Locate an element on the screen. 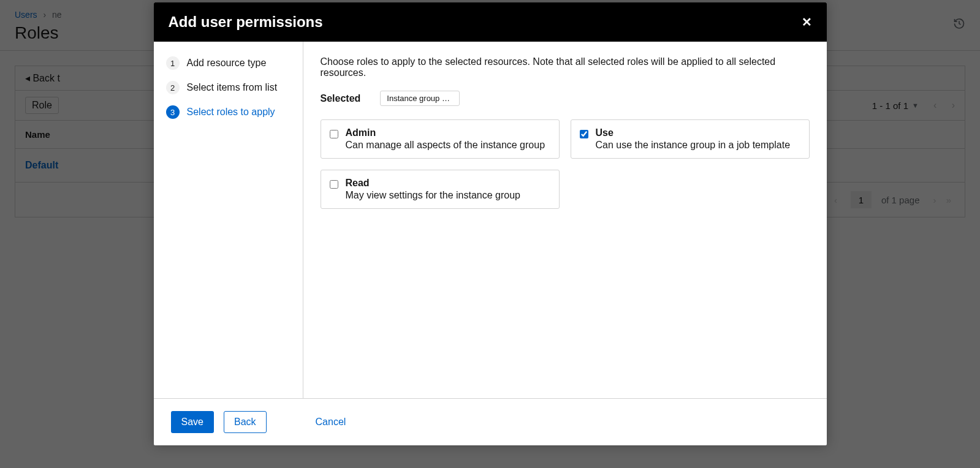 The width and height of the screenshot is (980, 468). wizard-step-1: 1 Add resource type is located at coordinates (228, 63).